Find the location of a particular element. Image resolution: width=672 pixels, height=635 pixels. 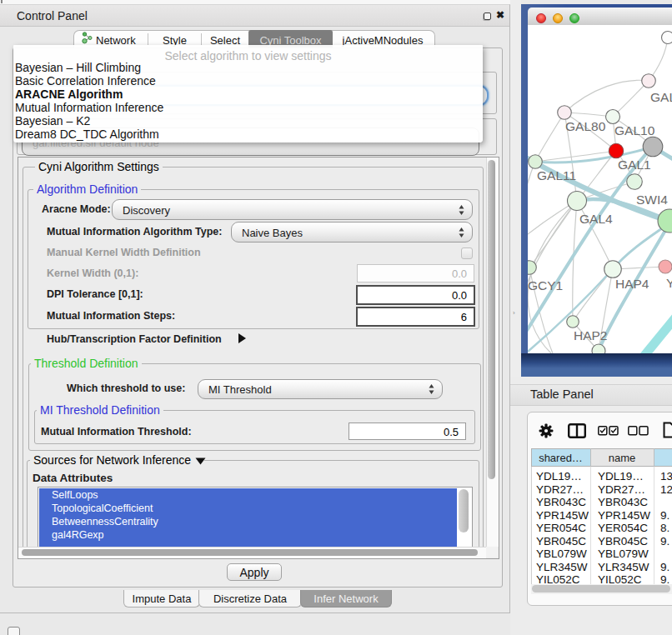

svg-text: GAL4 is located at coordinates (596, 218).